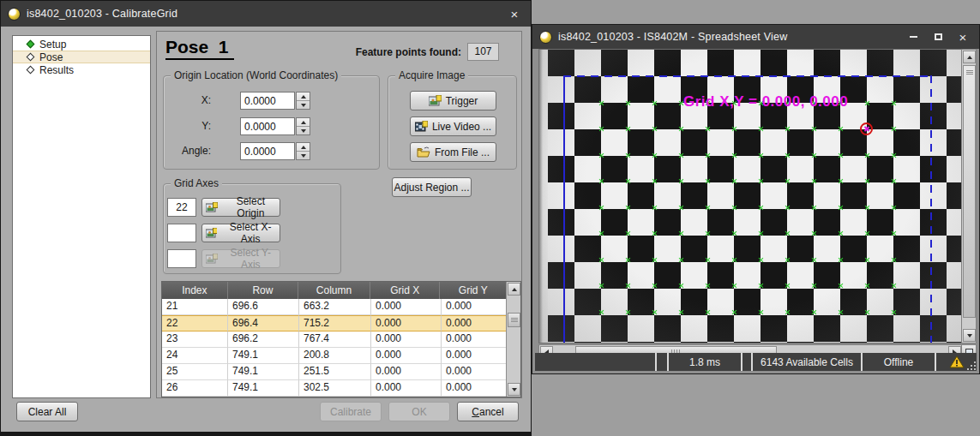  Describe the element at coordinates (81, 57) in the screenshot. I see `tree-item-pose: Pose` at that location.